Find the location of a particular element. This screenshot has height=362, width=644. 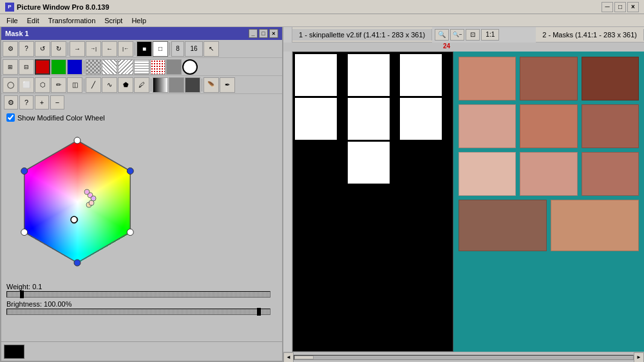

mask-title: Mask 1 is located at coordinates (17, 33).